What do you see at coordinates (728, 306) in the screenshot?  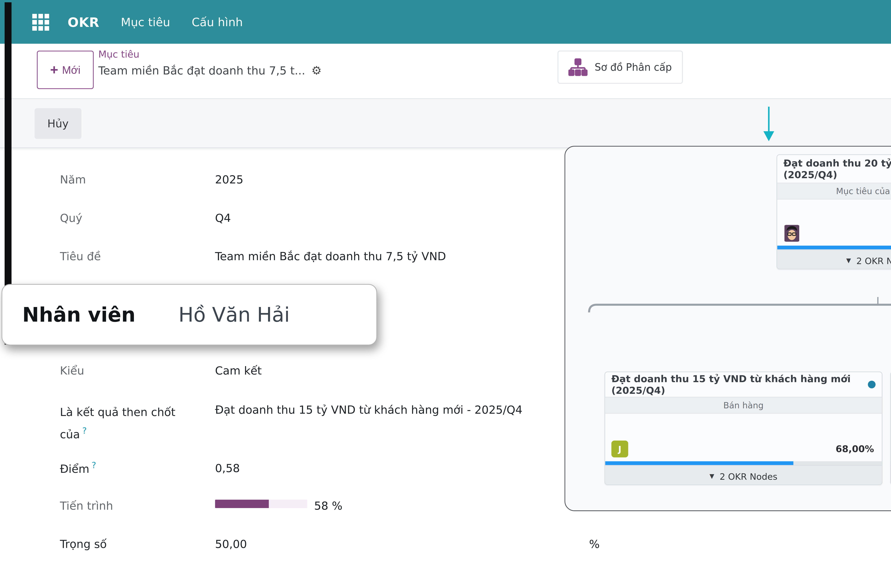 I see `hierarchy-connector` at bounding box center [728, 306].